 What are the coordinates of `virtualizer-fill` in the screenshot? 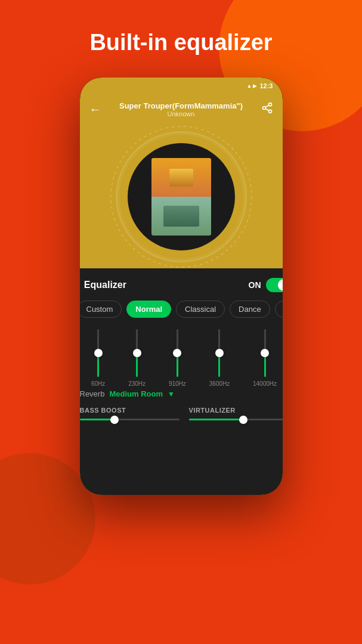 It's located at (216, 420).